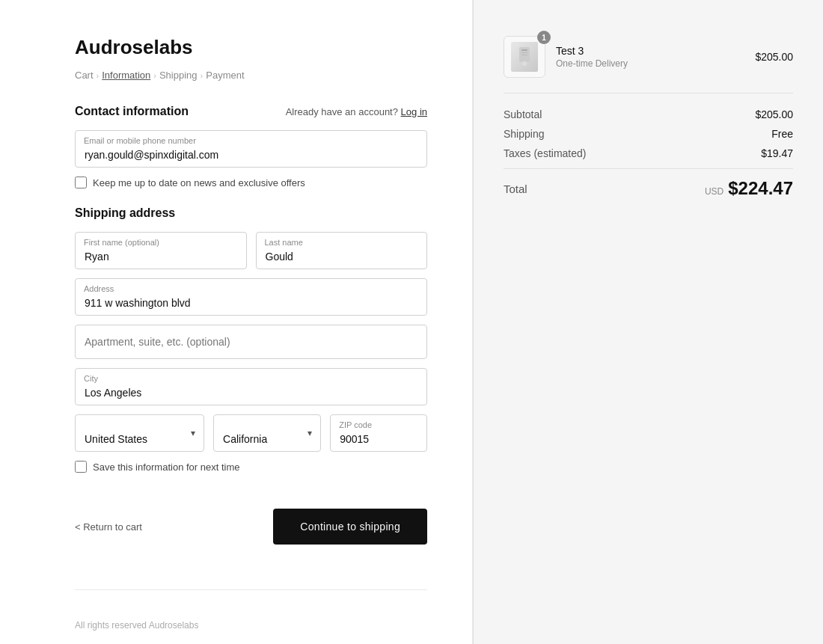 This screenshot has height=644, width=823. What do you see at coordinates (544, 37) in the screenshot?
I see `product-quantity-badge: 1` at bounding box center [544, 37].